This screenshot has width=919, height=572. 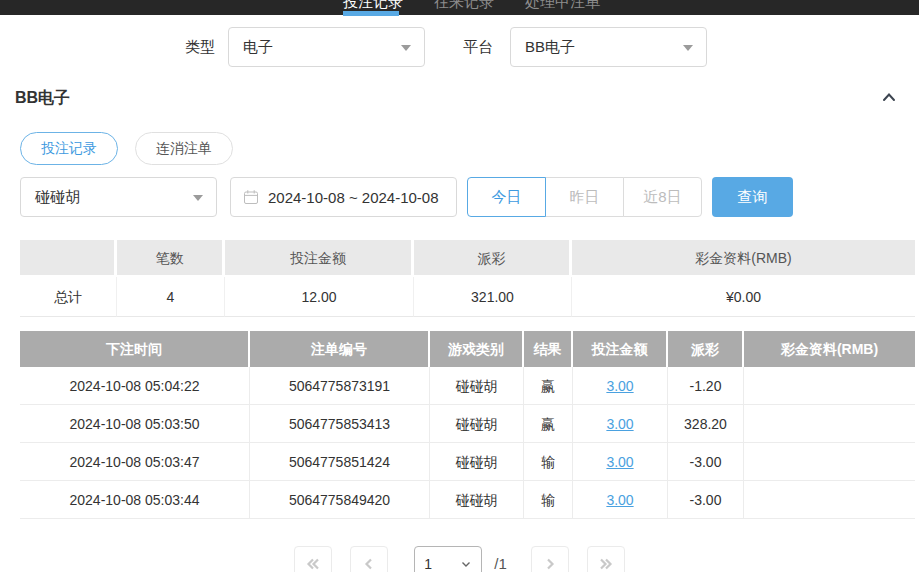 I want to click on table-row: 2024-10-08 05:03:47 5064775851424 碰碰胡 输 …, so click(x=468, y=462).